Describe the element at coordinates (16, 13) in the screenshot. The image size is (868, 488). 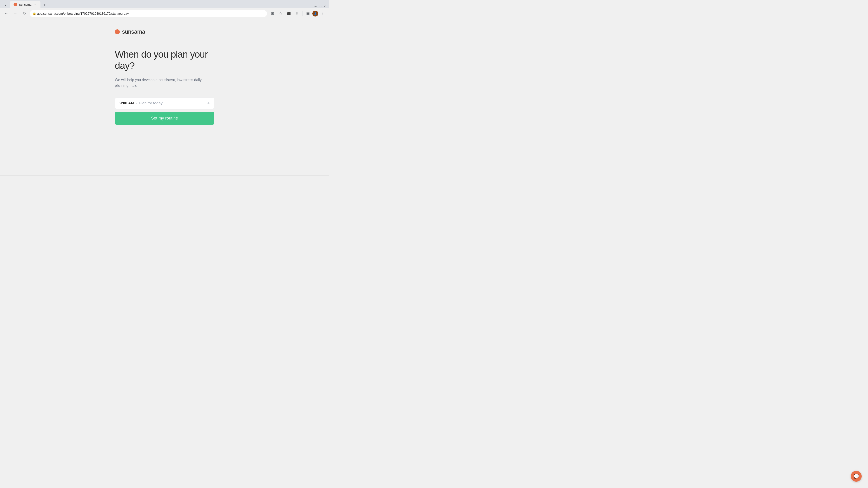
I see `forward-icon: →` at that location.